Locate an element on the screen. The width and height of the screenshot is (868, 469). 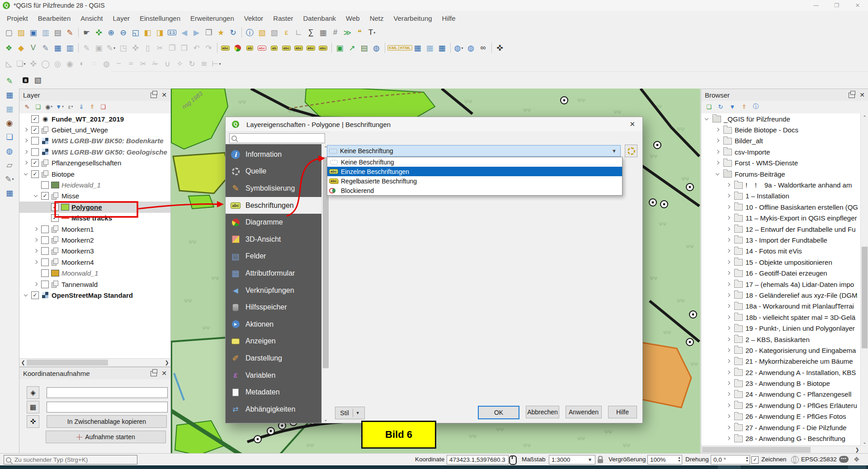
magnifier-spinner: 100% ▲▼ is located at coordinates (665, 460).